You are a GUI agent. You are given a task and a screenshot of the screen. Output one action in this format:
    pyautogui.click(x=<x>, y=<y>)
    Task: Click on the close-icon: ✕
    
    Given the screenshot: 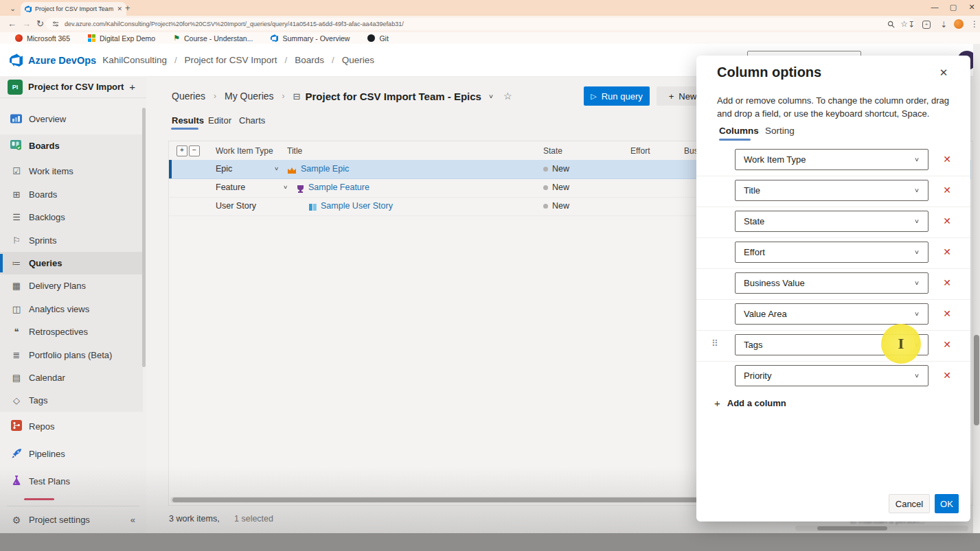 What is the action you would take?
    pyautogui.click(x=944, y=73)
    